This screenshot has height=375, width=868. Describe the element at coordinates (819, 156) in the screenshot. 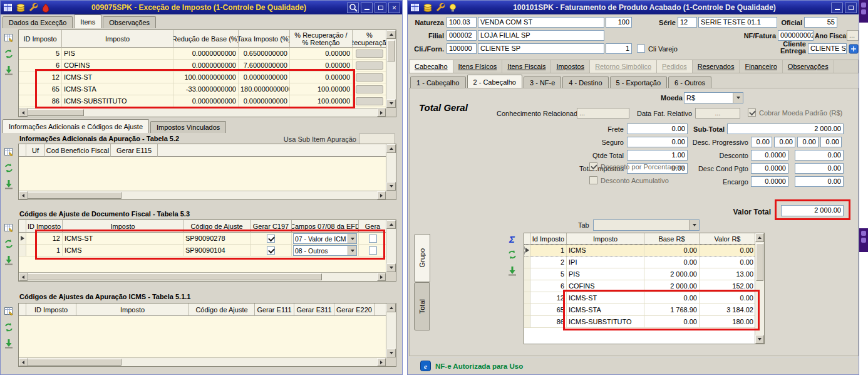

I see `desconto-valor-field: 0.00` at that location.